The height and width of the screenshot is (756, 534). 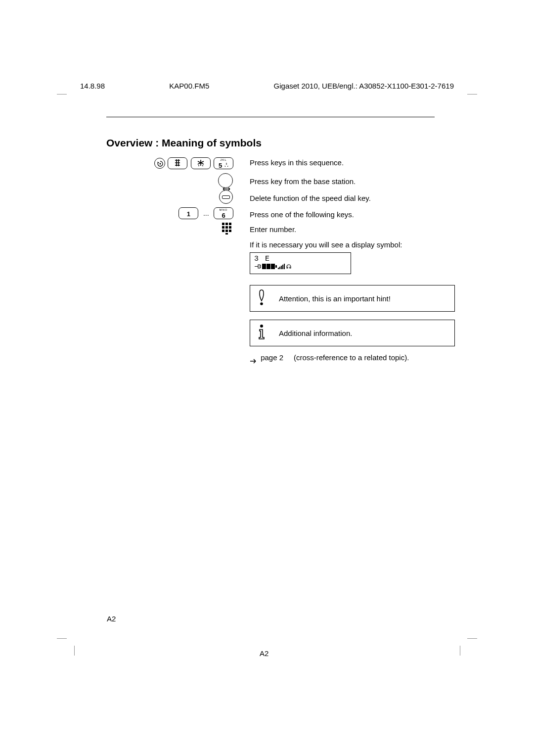 I want to click on info-note-box: Additional information., so click(x=352, y=333).